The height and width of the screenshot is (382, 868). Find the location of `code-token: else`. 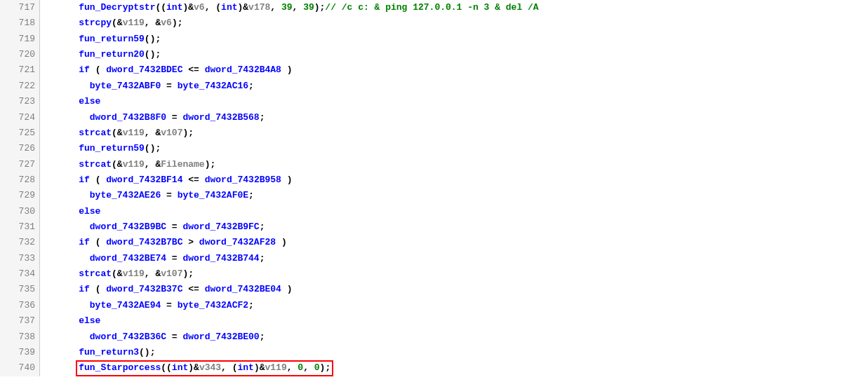

code-token: else is located at coordinates (90, 101).